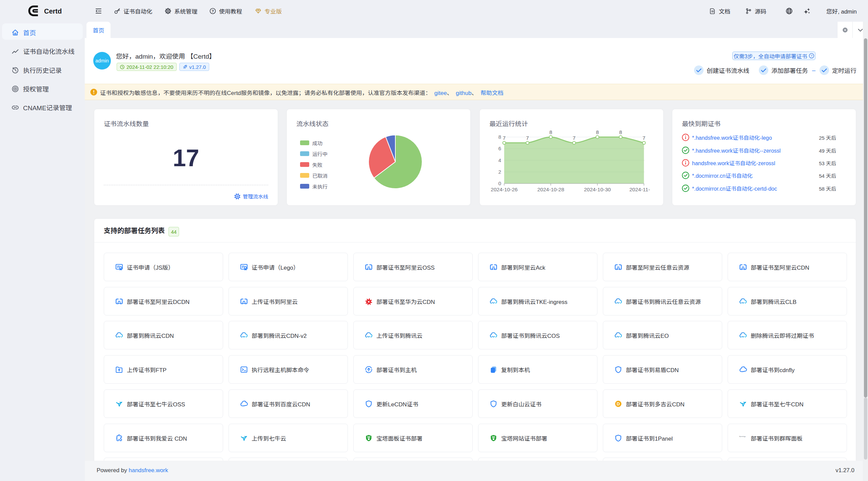 The width and height of the screenshot is (868, 481). I want to click on svg-text: 2024-11-, so click(639, 189).